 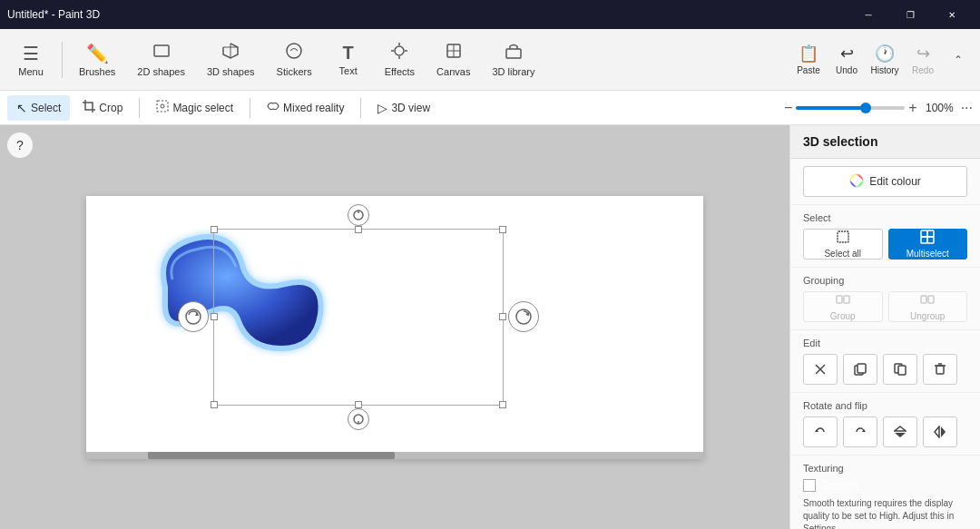 What do you see at coordinates (928, 307) in the screenshot?
I see `ungroup-button: Ungroup` at bounding box center [928, 307].